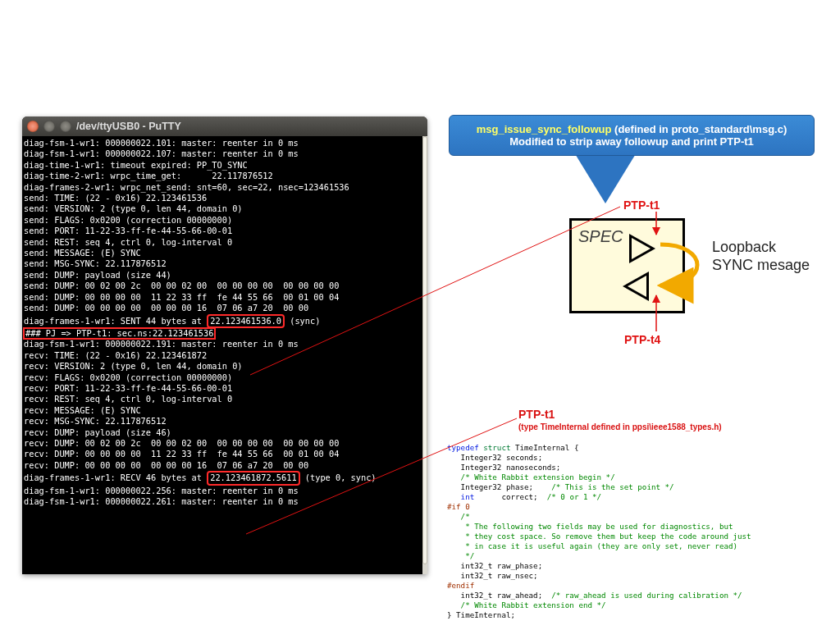 This screenshot has height=630, width=840. Describe the element at coordinates (641, 205) in the screenshot. I see `ptp-t1-label: PTP-t1` at that location.